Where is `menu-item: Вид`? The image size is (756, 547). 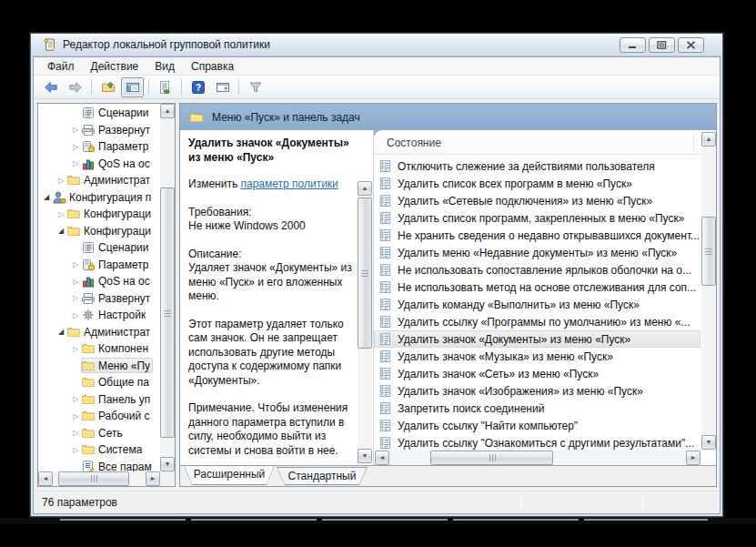 menu-item: Вид is located at coordinates (165, 66).